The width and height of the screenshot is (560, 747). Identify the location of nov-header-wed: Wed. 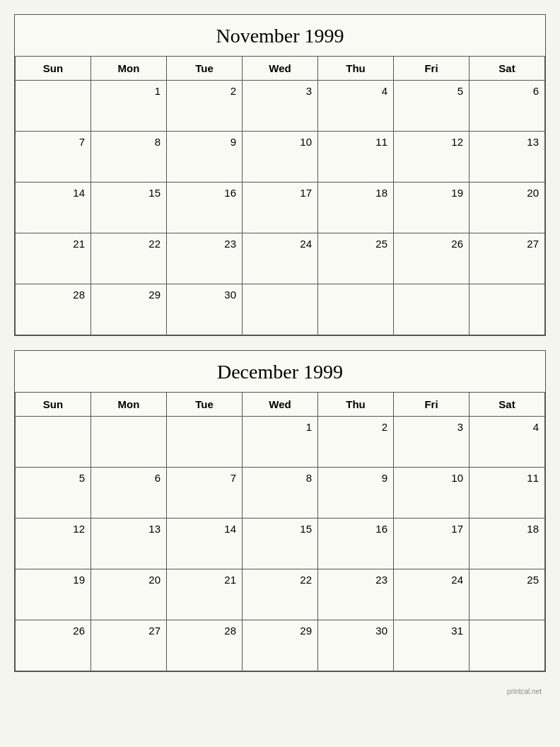
(280, 69).